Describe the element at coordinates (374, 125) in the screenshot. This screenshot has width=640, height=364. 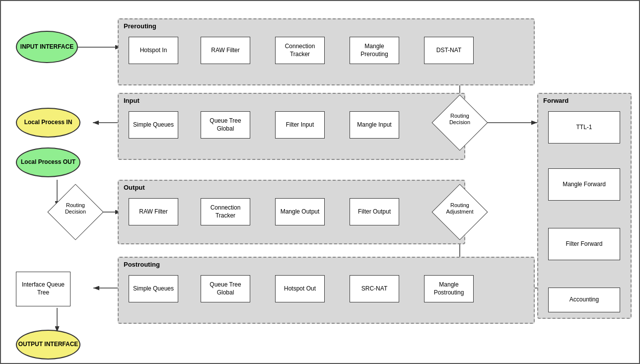
I see `mangle-input-box: Mangle Input` at that location.